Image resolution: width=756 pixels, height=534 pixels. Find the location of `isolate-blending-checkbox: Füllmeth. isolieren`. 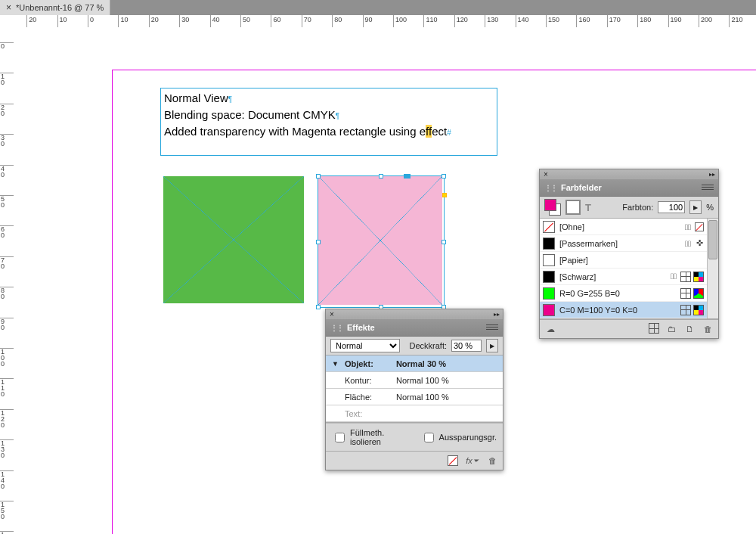

isolate-blending-checkbox: Füllmeth. isolieren is located at coordinates (371, 437).